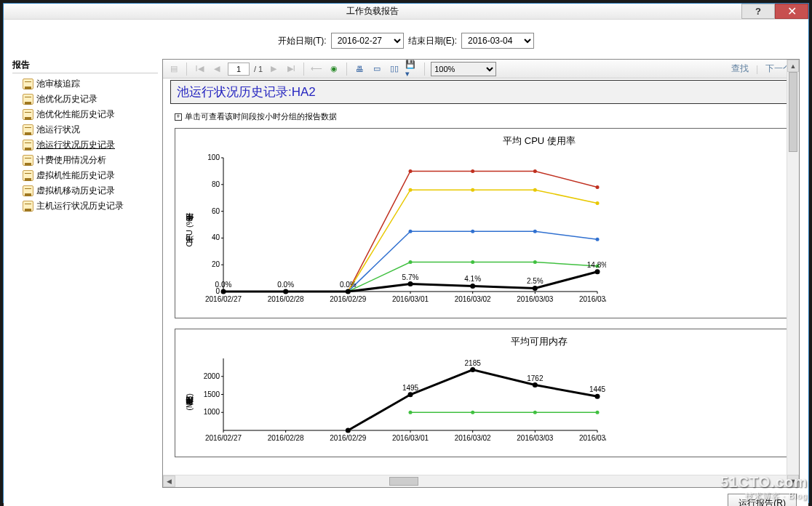 This screenshot has height=506, width=812. I want to click on page-total: / 1, so click(258, 69).